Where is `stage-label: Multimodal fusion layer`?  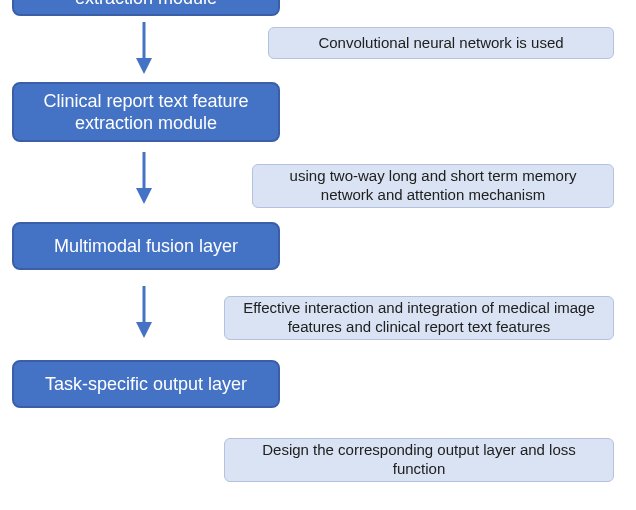 stage-label: Multimodal fusion layer is located at coordinates (146, 246).